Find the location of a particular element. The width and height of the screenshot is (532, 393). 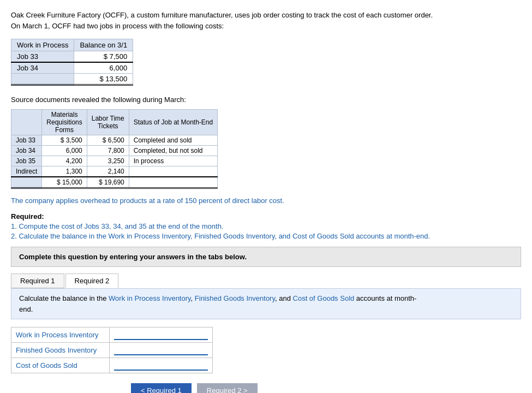

cgs-input-cell is located at coordinates (162, 366).